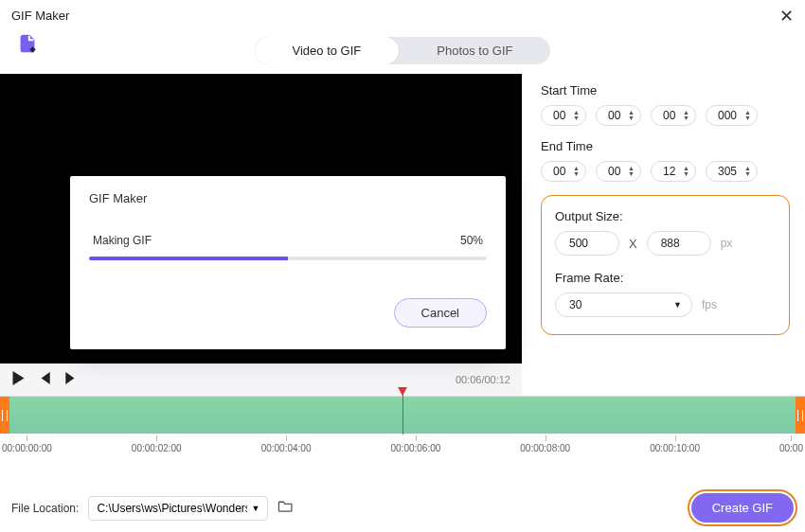  What do you see at coordinates (564, 115) in the screenshot?
I see `start-hours-stepper: 00▲▼` at bounding box center [564, 115].